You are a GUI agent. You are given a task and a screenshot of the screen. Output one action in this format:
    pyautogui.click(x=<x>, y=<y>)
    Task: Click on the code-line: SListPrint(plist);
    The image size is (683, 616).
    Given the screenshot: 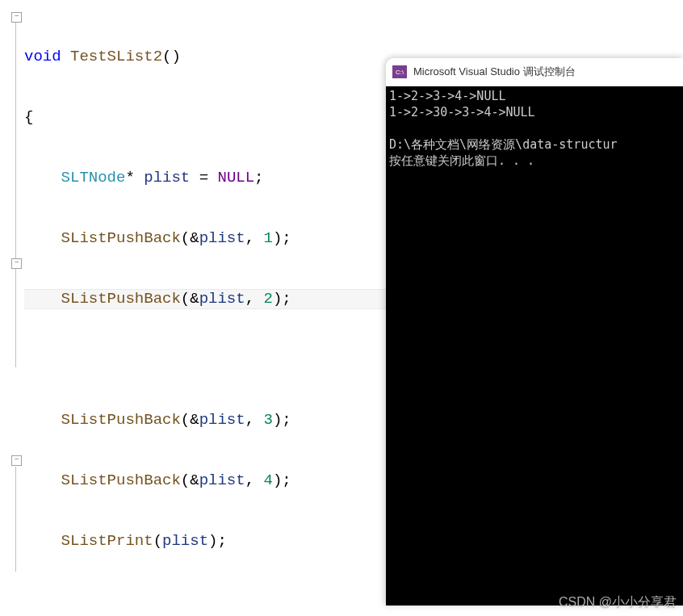 What is the action you would take?
    pyautogui.click(x=203, y=541)
    